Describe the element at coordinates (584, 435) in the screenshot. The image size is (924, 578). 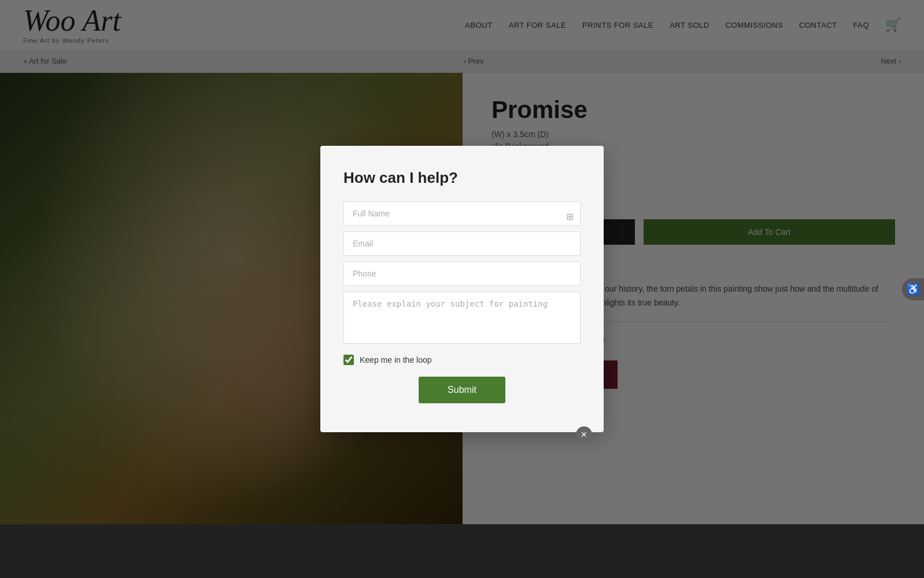
I see `close-icon: ✕` at that location.